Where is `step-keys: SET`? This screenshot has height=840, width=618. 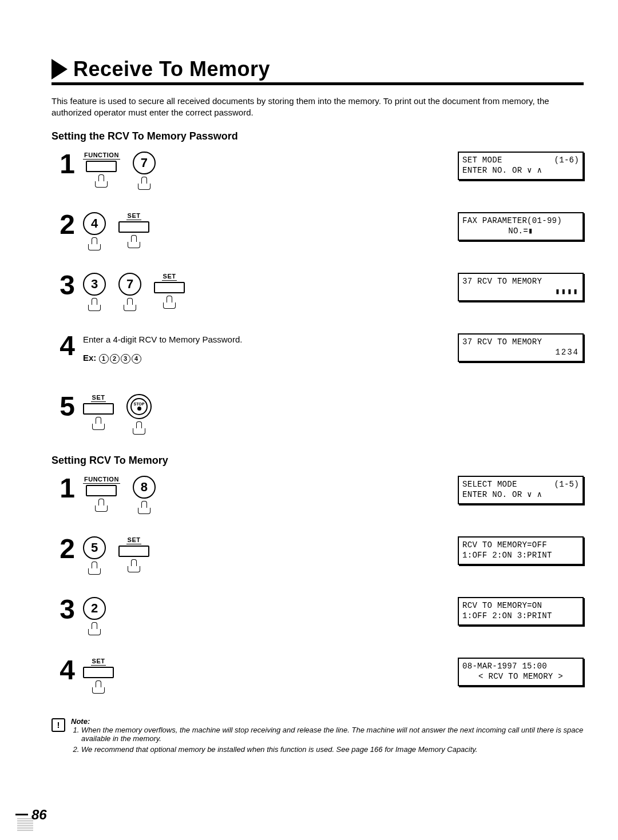 step-keys: SET is located at coordinates (270, 676).